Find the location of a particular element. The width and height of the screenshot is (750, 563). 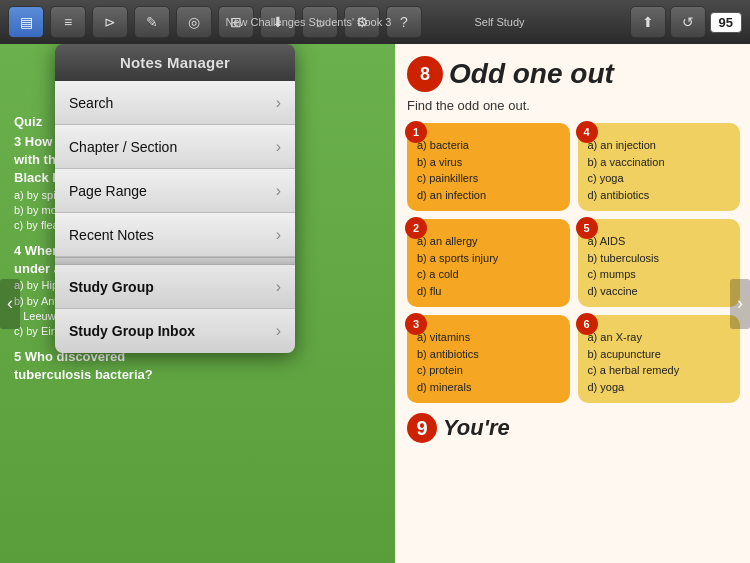

card-number-3: 3 is located at coordinates (416, 324).